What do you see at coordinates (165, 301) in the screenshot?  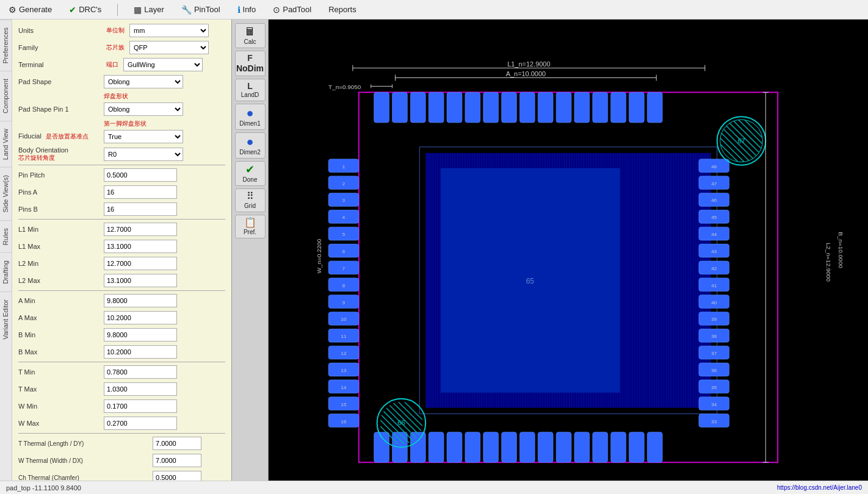 I see `a-min-value: 9.8000` at bounding box center [165, 301].